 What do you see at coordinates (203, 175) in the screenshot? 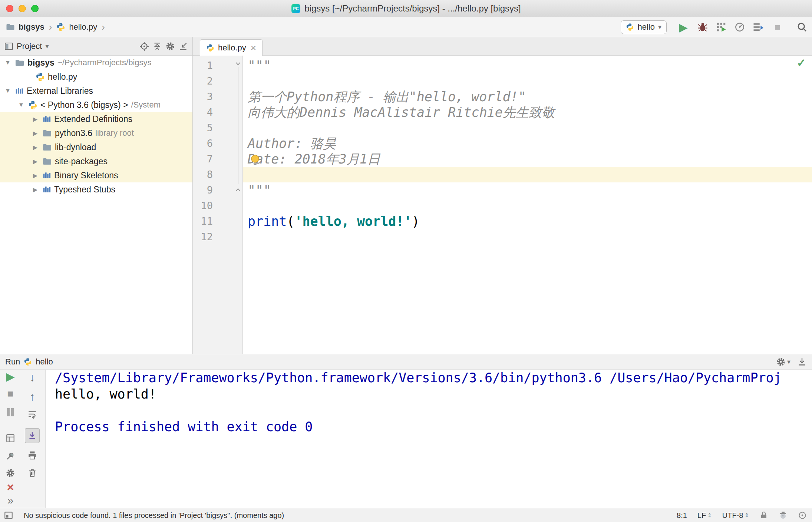
I see `line-number: 8` at bounding box center [203, 175].